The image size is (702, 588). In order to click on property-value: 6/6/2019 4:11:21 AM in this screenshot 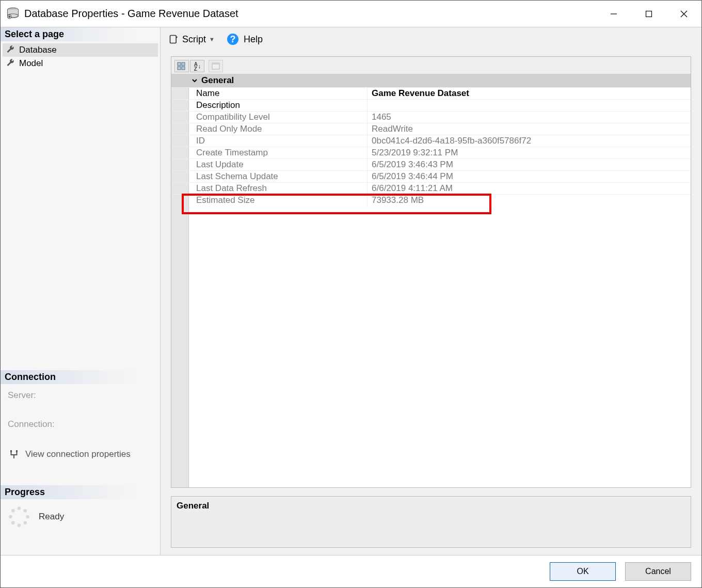, I will do `click(529, 188)`.